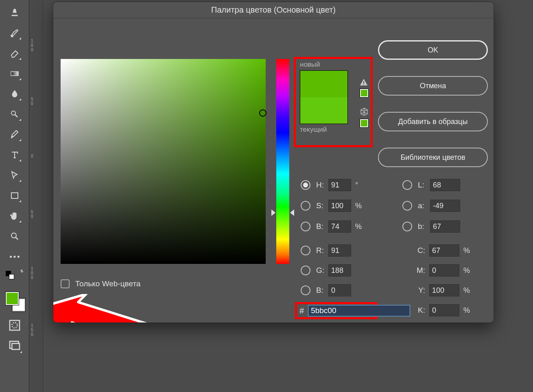 The height and width of the screenshot is (392, 533). What do you see at coordinates (418, 290) in the screenshot?
I see `label-y: Y:` at bounding box center [418, 290].